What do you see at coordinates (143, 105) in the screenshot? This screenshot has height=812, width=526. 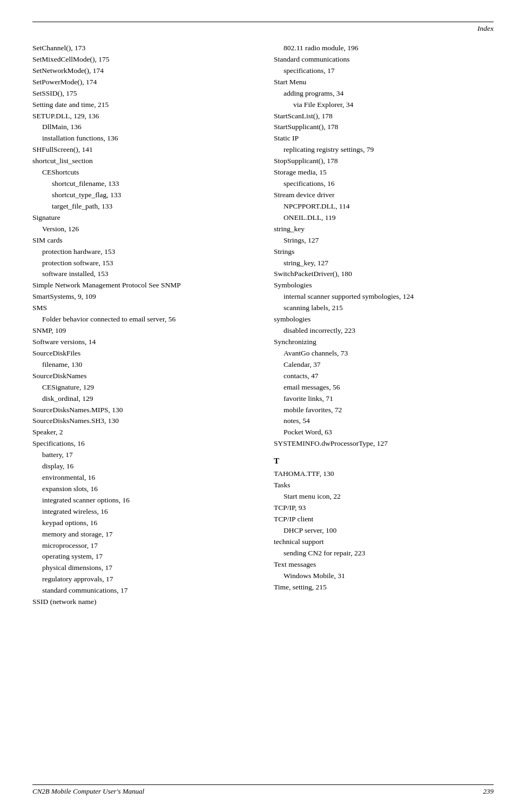 I see `index-entry: Setting date and time, 215` at bounding box center [143, 105].